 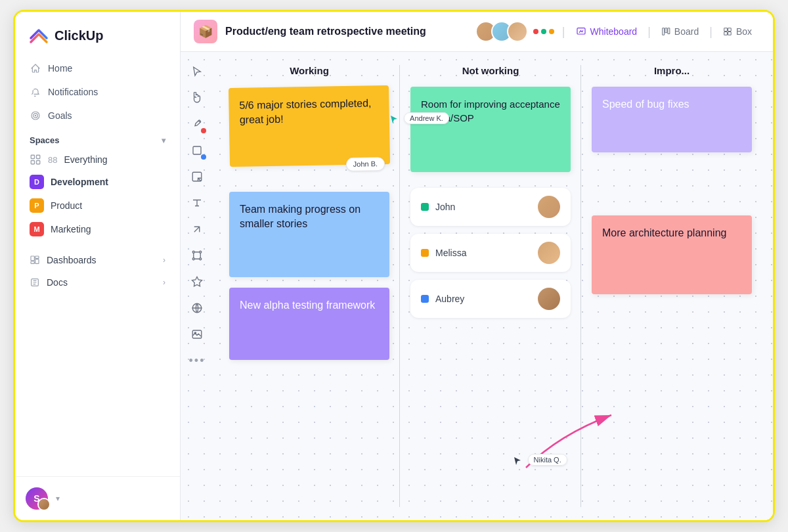 I want to click on page-title: Product/eng team retrospective meeting, so click(x=347, y=32).